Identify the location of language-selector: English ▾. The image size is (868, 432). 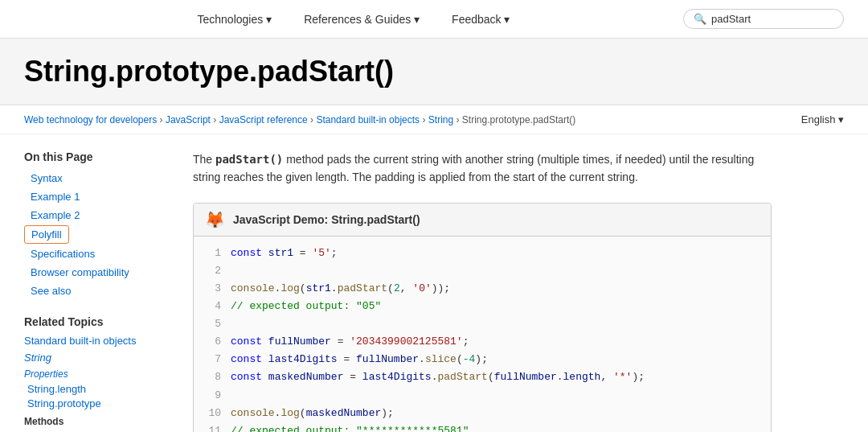
(823, 119).